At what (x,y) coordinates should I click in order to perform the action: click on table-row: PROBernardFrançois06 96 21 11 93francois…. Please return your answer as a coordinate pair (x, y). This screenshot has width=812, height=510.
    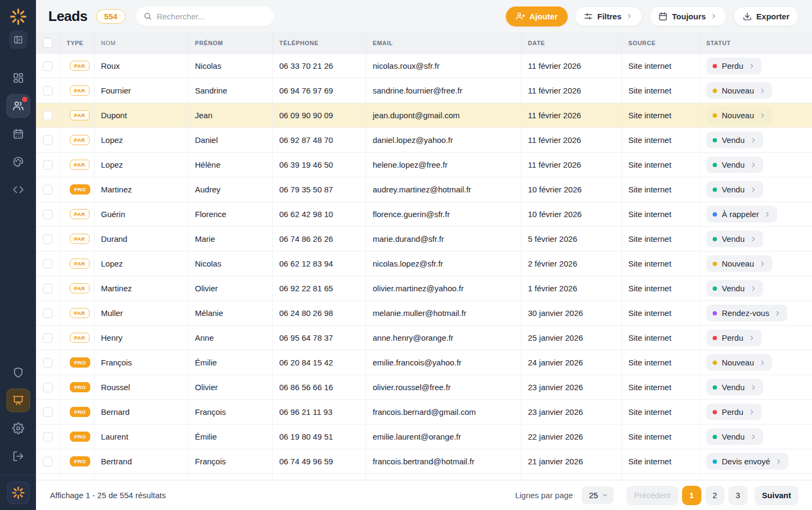
    Looking at the image, I should click on (424, 412).